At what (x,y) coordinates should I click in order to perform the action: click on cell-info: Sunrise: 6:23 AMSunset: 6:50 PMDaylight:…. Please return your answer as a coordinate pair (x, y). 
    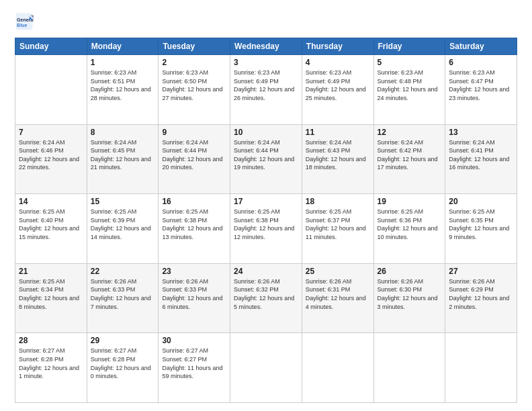
    Looking at the image, I should click on (194, 85).